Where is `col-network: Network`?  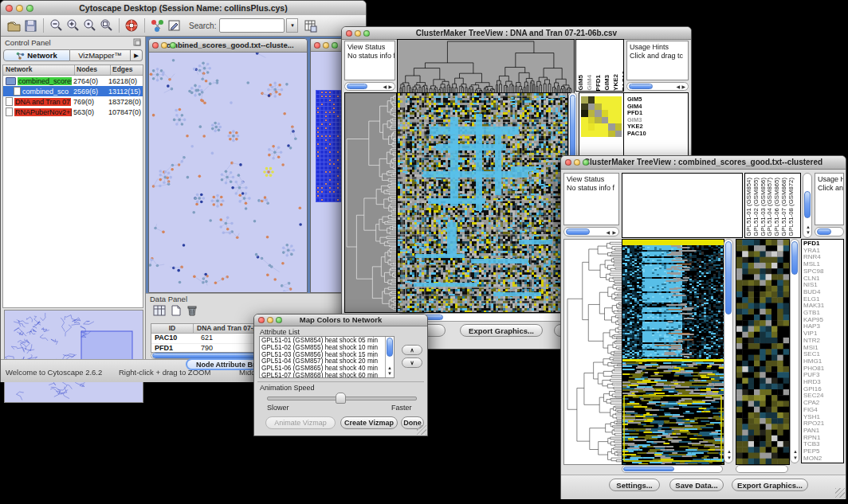 col-network: Network is located at coordinates (38, 70).